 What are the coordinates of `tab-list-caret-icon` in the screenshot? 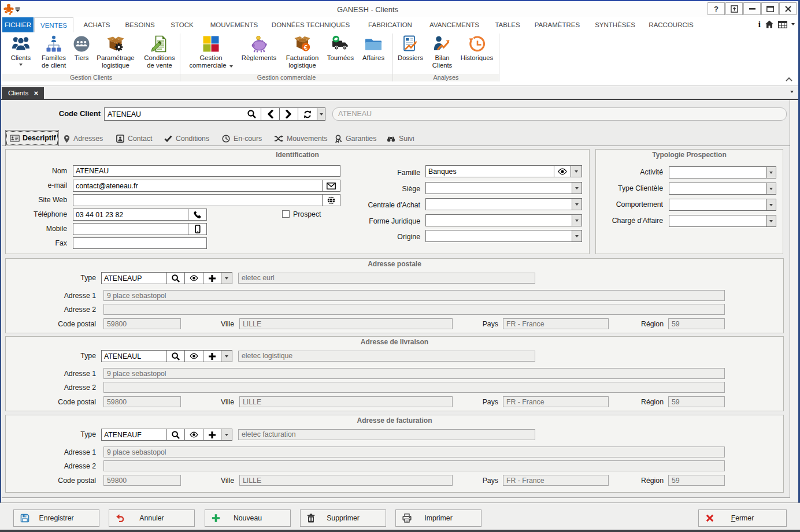 It's located at (792, 92).